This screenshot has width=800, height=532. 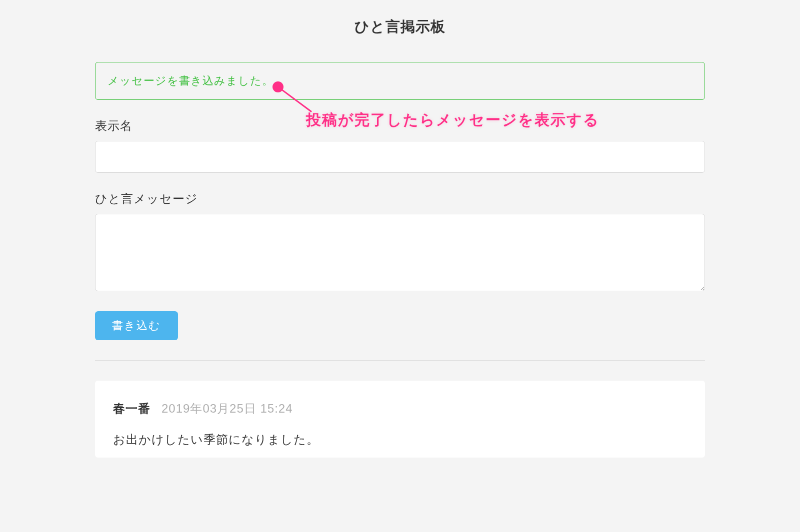 What do you see at coordinates (400, 199) in the screenshot?
I see `message-label: ひと言メッセージ` at bounding box center [400, 199].